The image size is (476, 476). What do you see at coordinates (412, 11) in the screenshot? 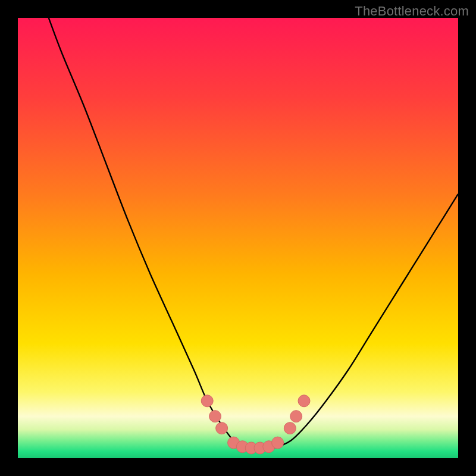
I see `watermark-text: TheBottleneck.com` at bounding box center [412, 11].